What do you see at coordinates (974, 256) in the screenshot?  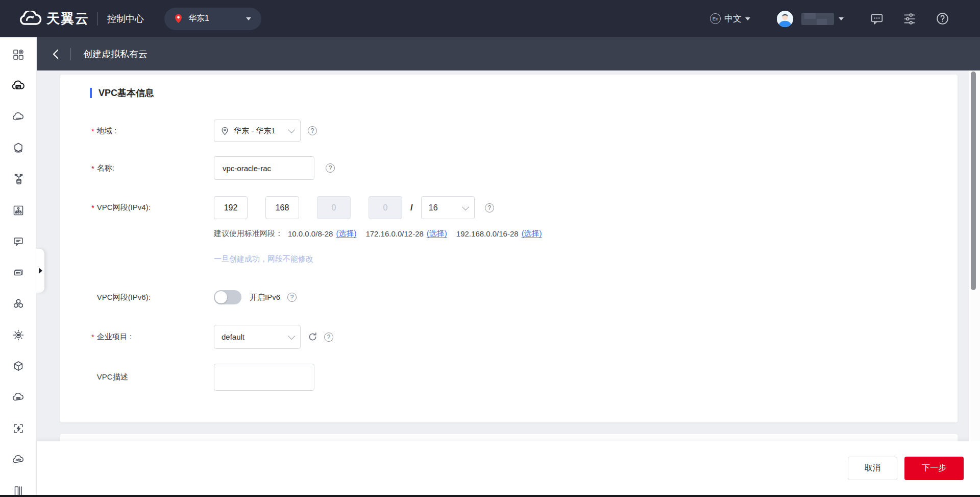 I see `scrollbar-track` at bounding box center [974, 256].